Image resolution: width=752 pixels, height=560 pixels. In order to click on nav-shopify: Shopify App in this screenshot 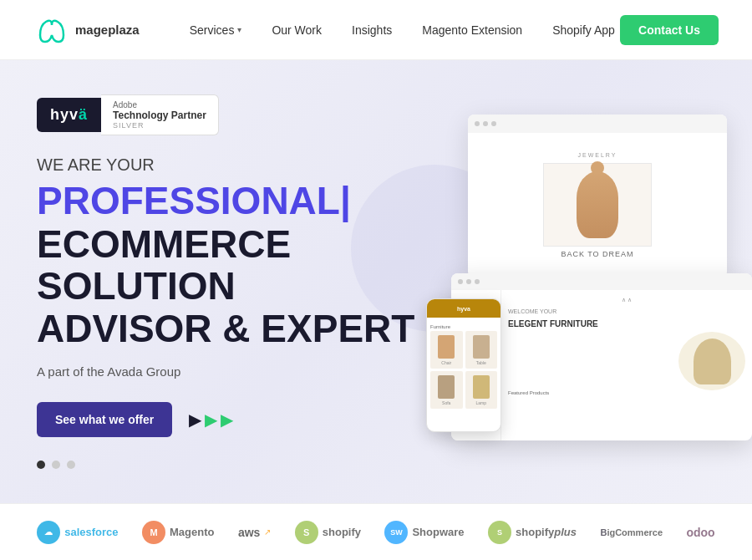, I will do `click(583, 30)`.